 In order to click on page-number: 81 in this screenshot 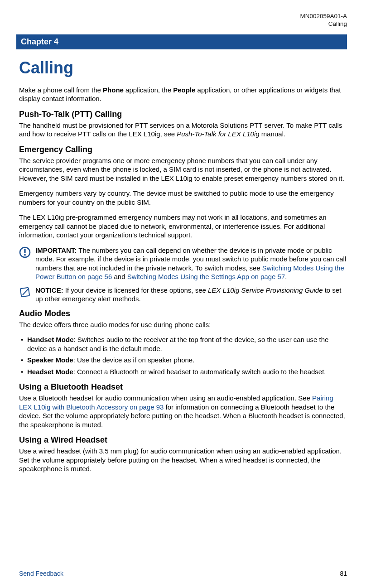, I will do `click(343, 574)`.